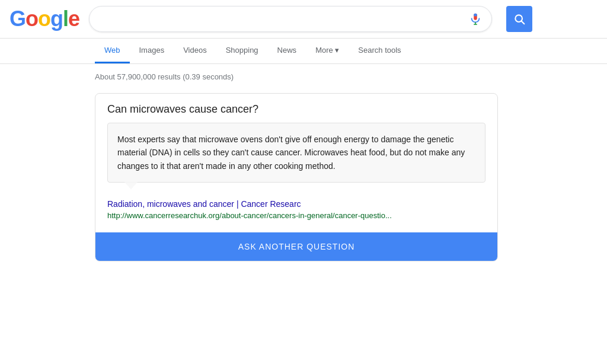  Describe the element at coordinates (519, 19) in the screenshot. I see `search-icon` at that location.